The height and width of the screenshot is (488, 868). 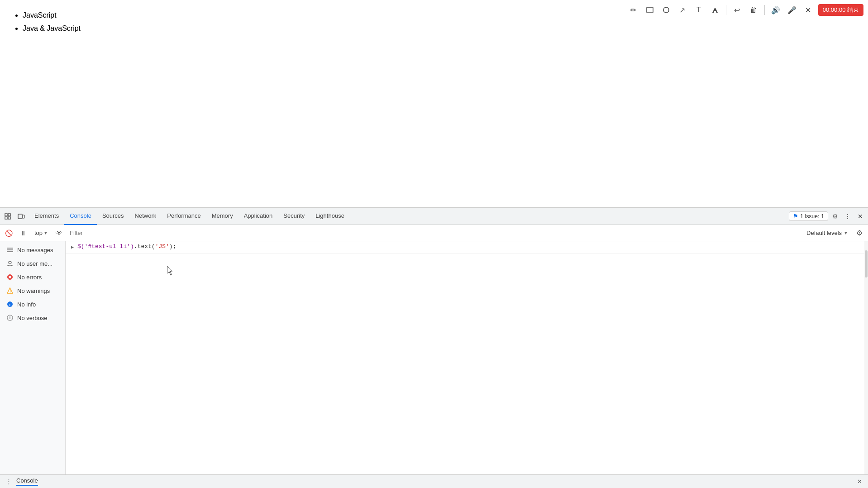 What do you see at coordinates (33, 250) in the screenshot?
I see `sidebar-item-messages: No messages` at bounding box center [33, 250].